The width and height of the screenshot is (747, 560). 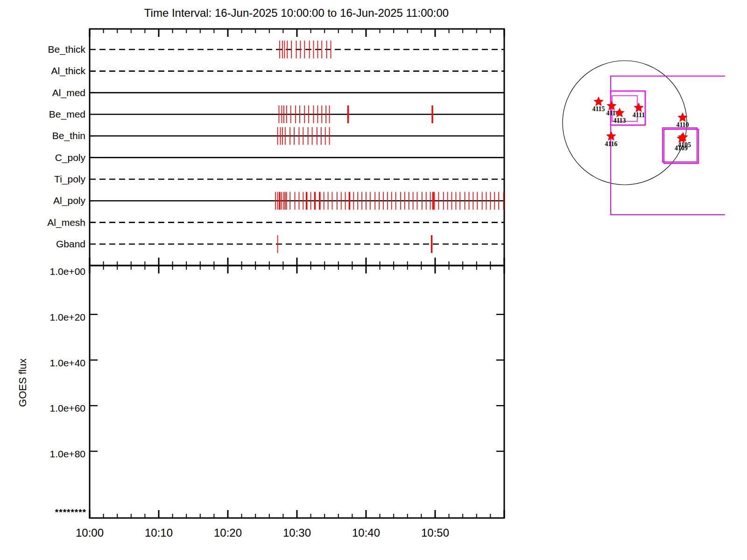 I want to click on goes-overflow-label: ********, so click(x=71, y=512).